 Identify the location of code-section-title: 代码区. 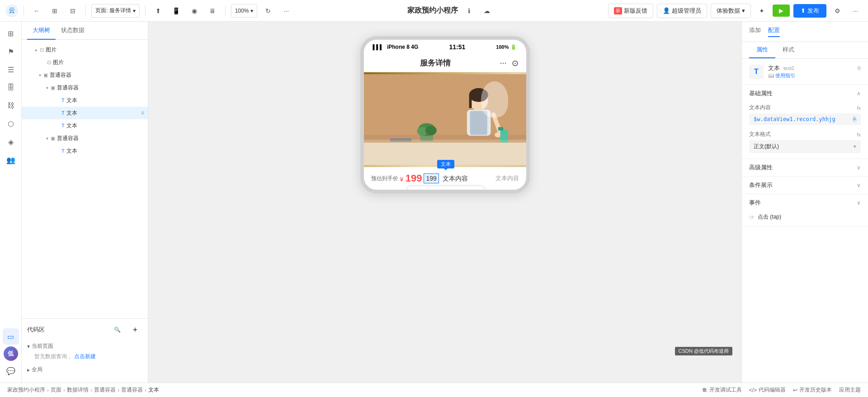
(36, 330).